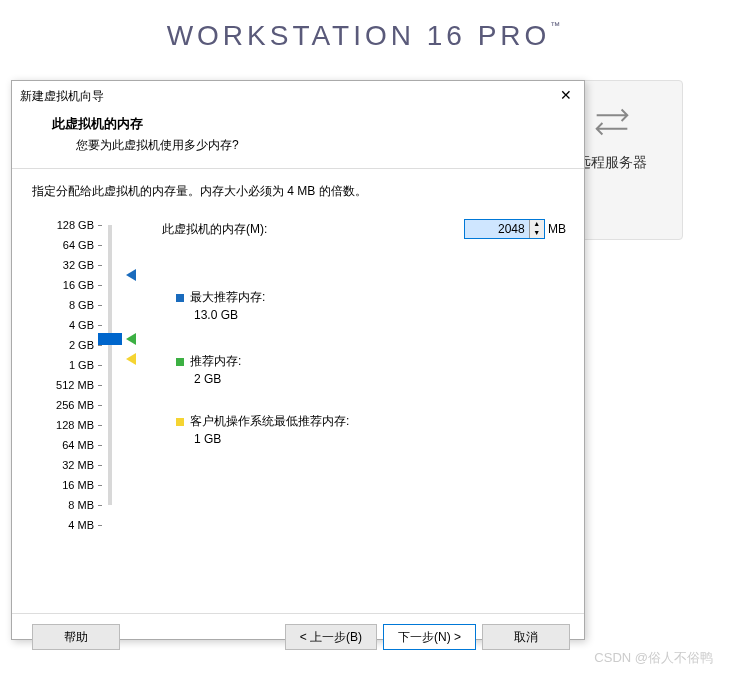 This screenshot has height=673, width=731. What do you see at coordinates (67, 345) in the screenshot?
I see `scale-tick: 2 GB` at bounding box center [67, 345].